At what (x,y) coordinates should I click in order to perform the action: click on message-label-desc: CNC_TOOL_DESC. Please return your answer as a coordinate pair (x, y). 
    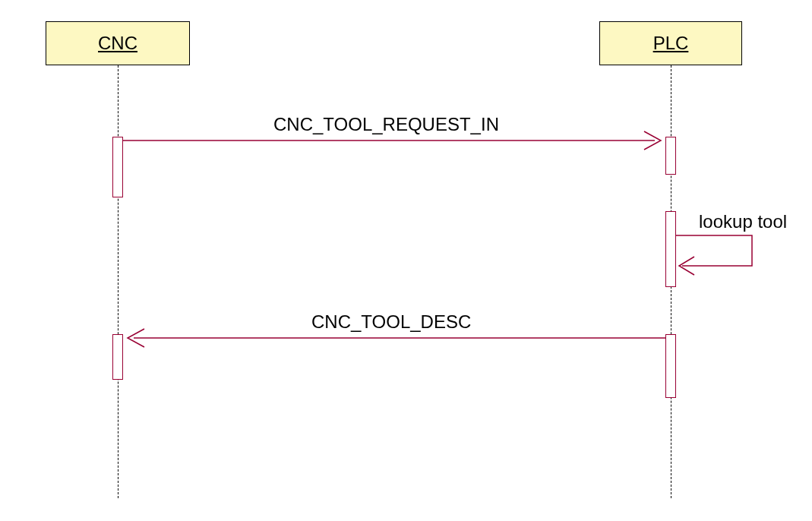
    Looking at the image, I should click on (391, 322).